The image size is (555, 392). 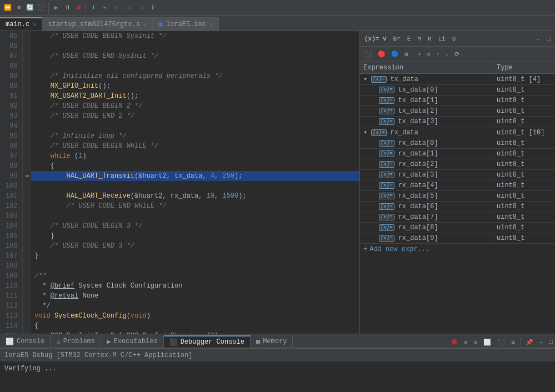 What do you see at coordinates (153, 8) in the screenshot?
I see `toolbar-info: ℹ` at bounding box center [153, 8].